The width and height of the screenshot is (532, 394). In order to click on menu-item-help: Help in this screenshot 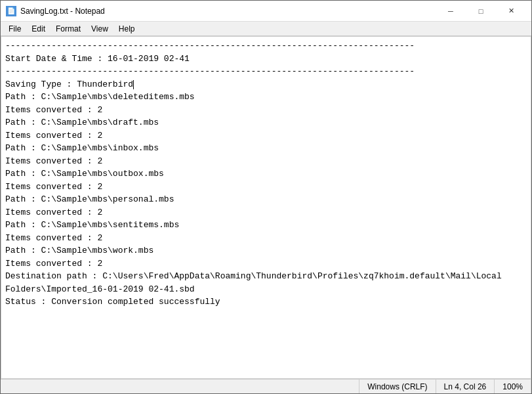, I will do `click(127, 29)`.